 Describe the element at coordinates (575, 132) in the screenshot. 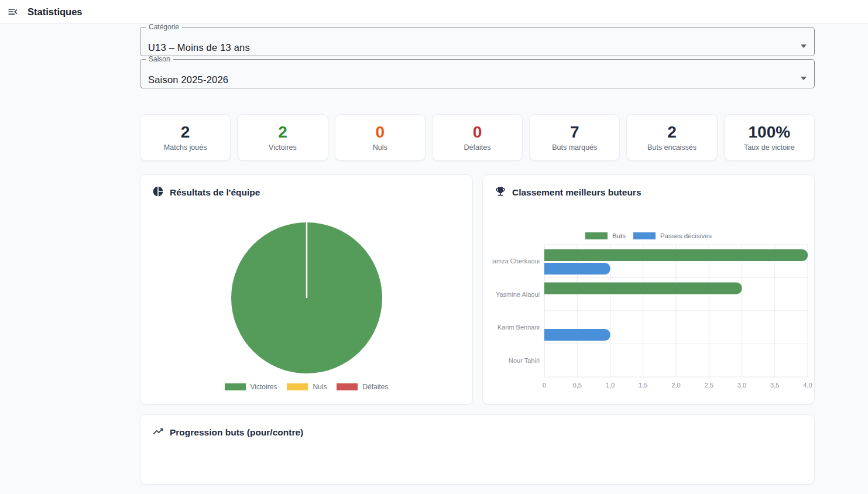

I see `stat-value: 7` at that location.